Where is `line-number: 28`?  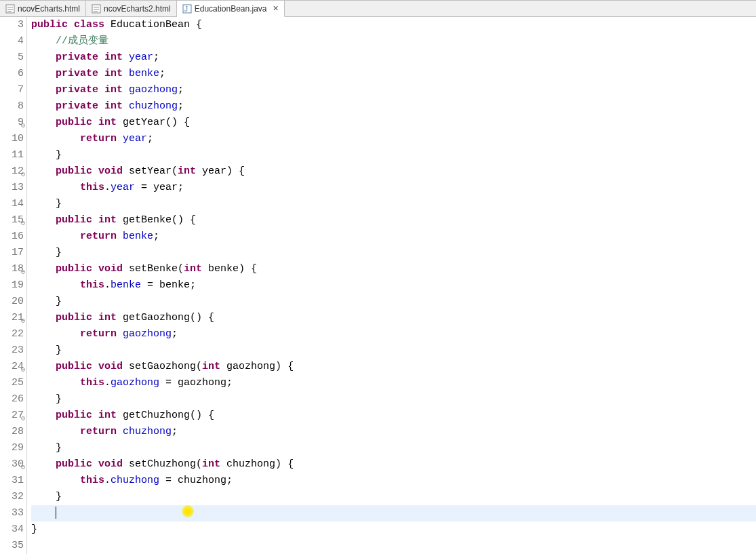 line-number: 28 is located at coordinates (12, 432).